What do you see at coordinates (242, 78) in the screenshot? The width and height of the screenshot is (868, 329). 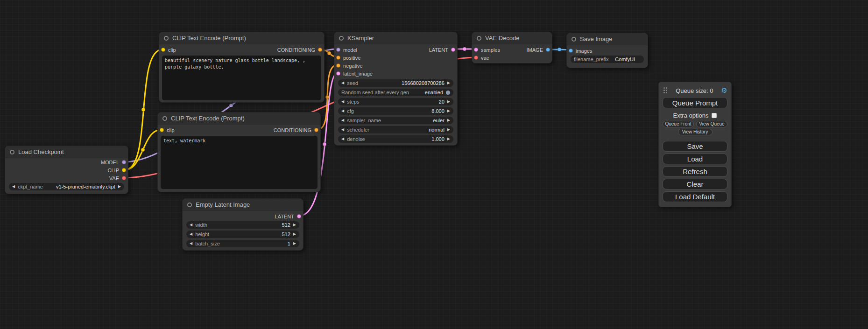 I see `prompt-textarea: beautiful scenery nature glass bottle la…` at bounding box center [242, 78].